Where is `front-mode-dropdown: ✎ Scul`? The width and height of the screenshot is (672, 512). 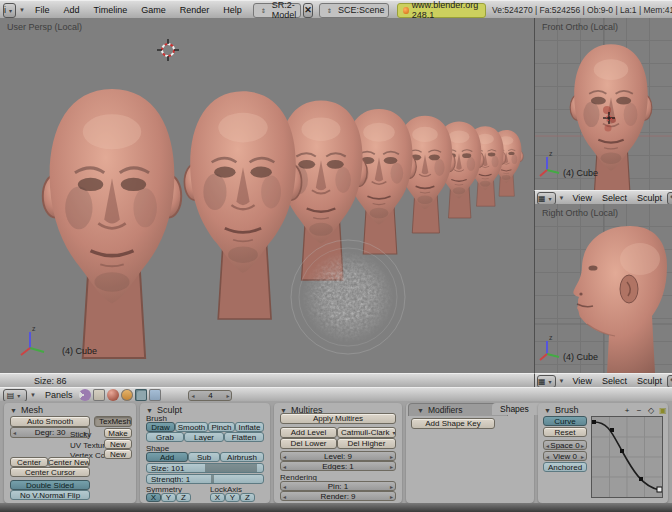 front-mode-dropdown: ✎ Scul is located at coordinates (670, 198).